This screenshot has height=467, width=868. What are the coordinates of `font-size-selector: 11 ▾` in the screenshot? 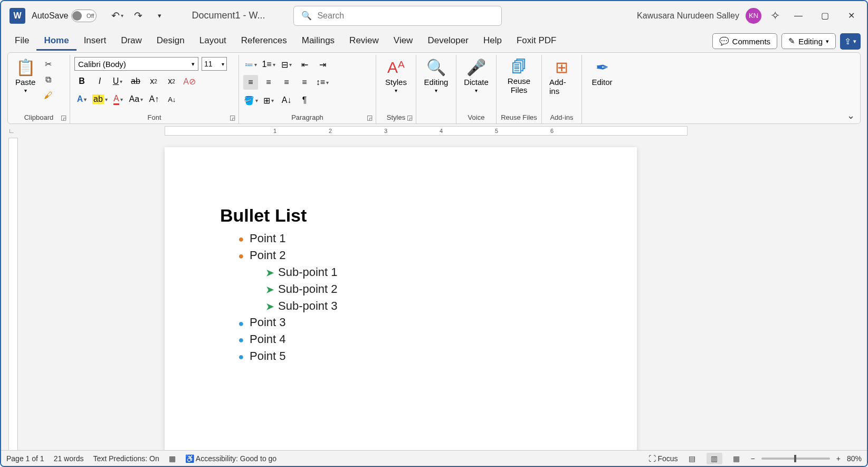 It's located at (214, 64).